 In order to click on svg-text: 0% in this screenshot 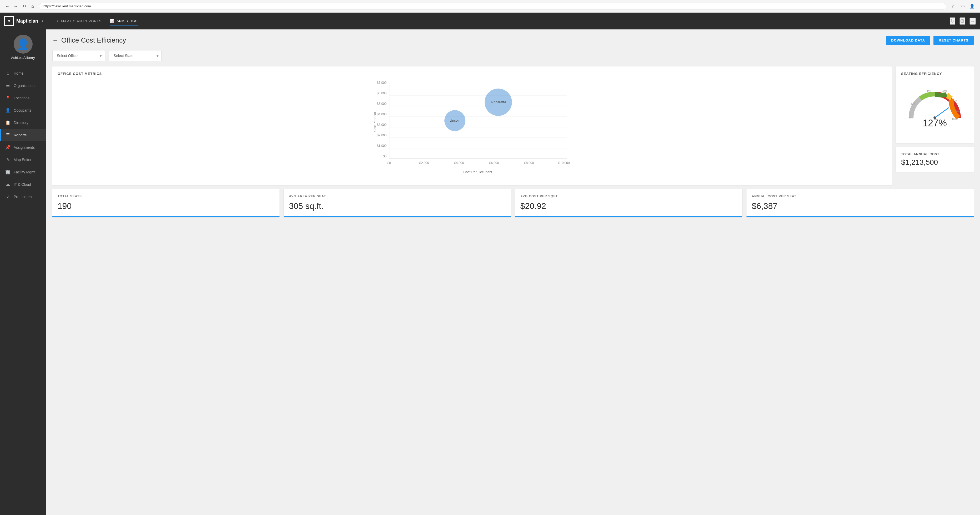, I will do `click(911, 119)`.